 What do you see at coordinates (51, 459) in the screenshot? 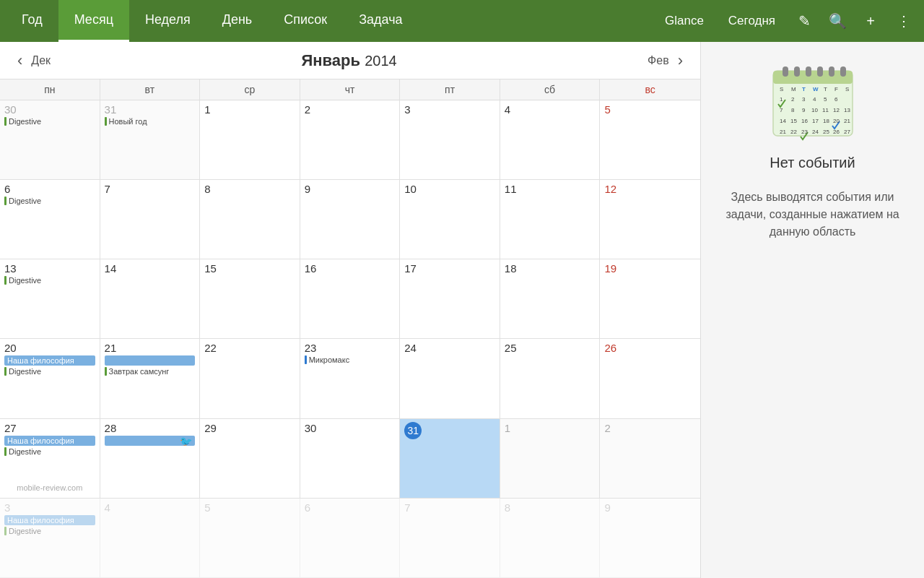
I see `cal-cell-jan27: 27 Наша философия Digestive mobile-revie…` at bounding box center [51, 459].